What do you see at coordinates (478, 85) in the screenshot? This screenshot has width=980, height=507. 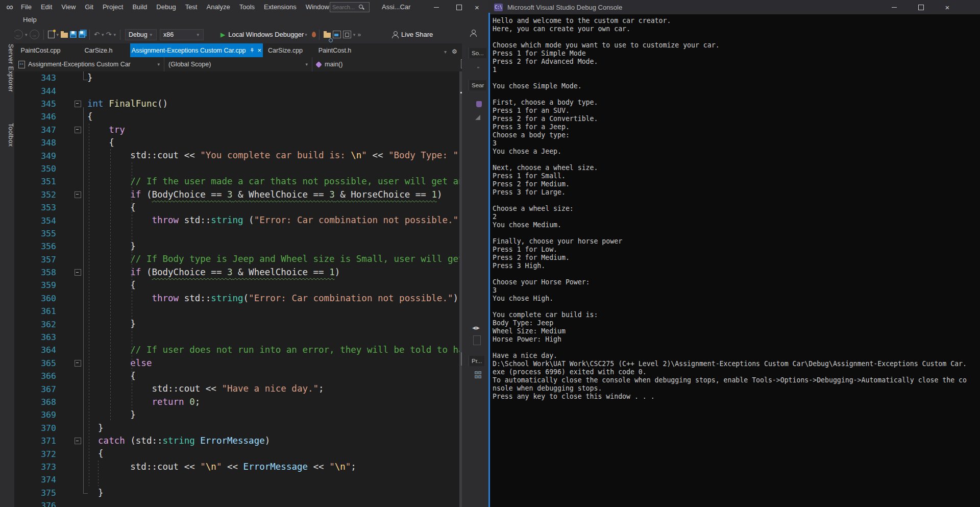 I see `panel-tab-search: Sear` at bounding box center [478, 85].